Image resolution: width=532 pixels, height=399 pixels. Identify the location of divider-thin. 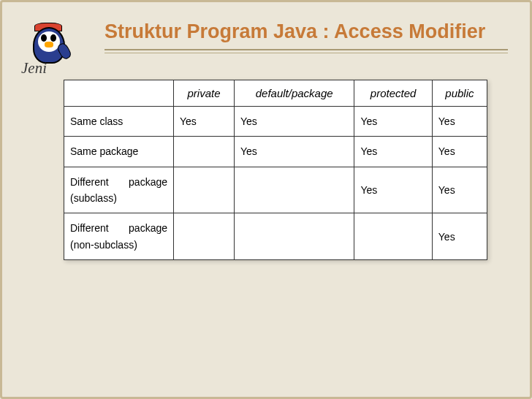
(306, 53).